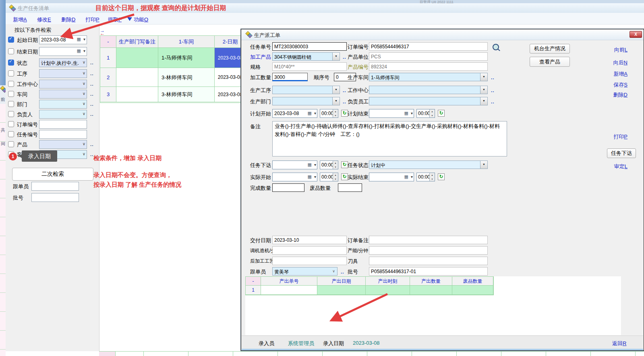  What do you see at coordinates (621, 167) in the screenshot?
I see `approve-link: 审定L` at bounding box center [621, 167].